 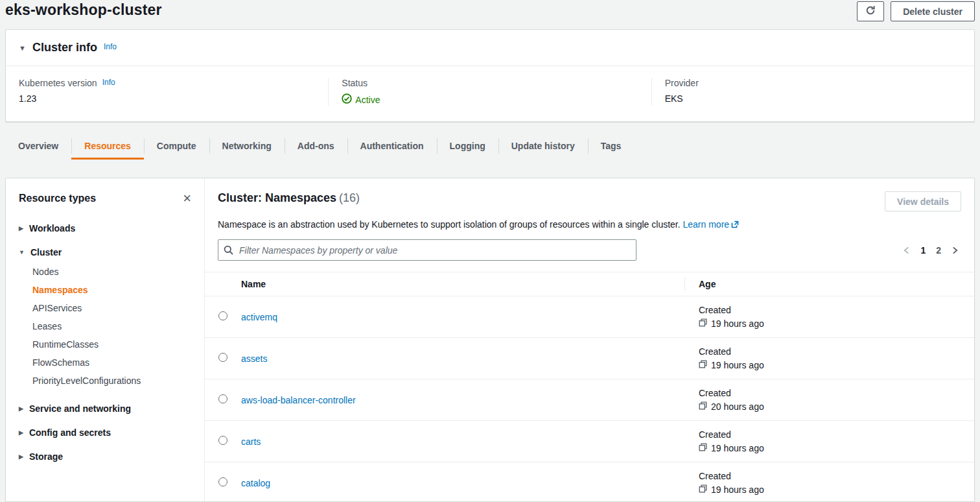 What do you see at coordinates (490, 83) in the screenshot?
I see `status-label: Status` at bounding box center [490, 83].